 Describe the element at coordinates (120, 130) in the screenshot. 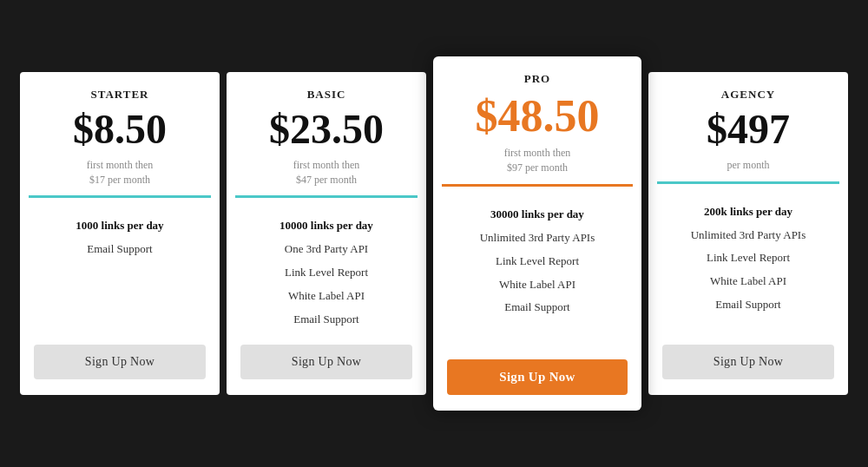

I see `plan-price-starter: $8.50` at that location.